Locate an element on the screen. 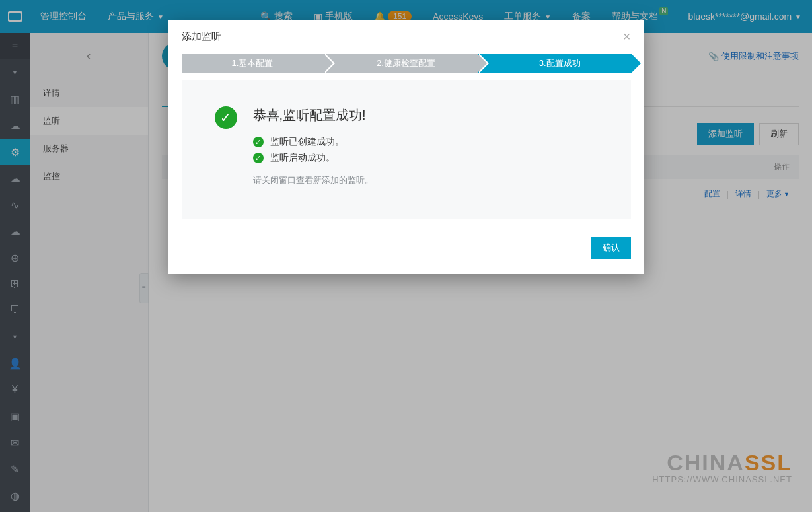  success-line: ✓监听已创建成功。 is located at coordinates (313, 142).